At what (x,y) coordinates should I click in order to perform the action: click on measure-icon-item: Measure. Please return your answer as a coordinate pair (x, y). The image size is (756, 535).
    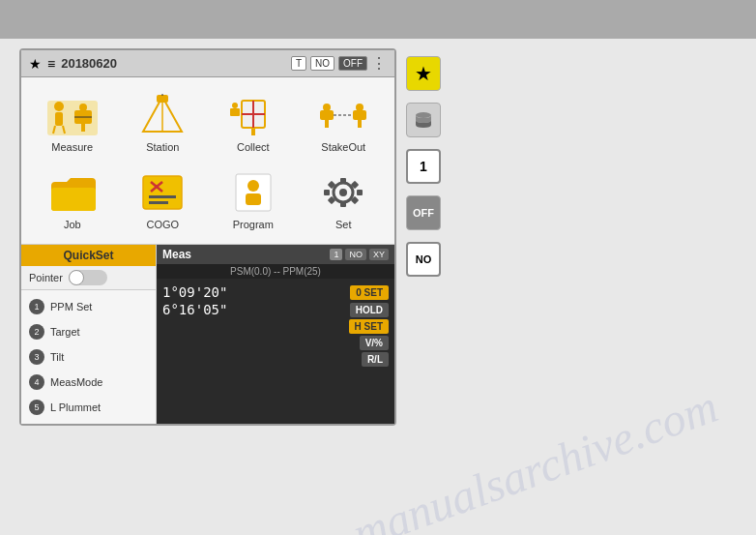
    Looking at the image, I should click on (73, 122).